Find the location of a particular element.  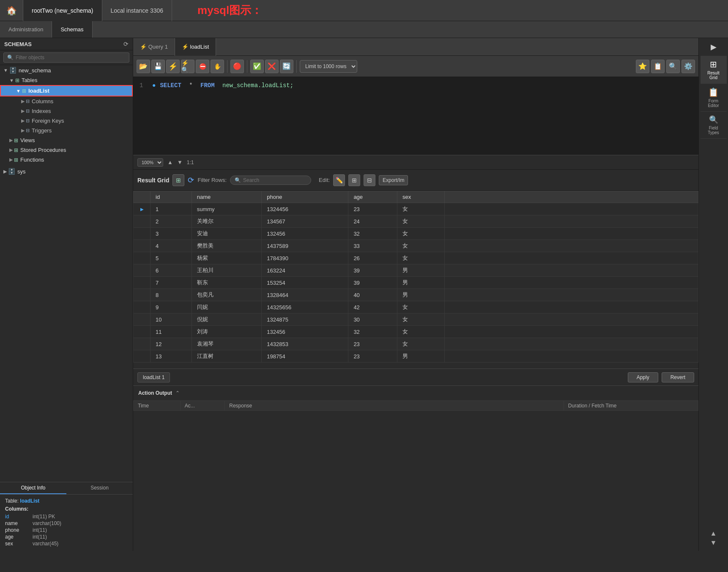

col-age-type: int(11) is located at coordinates (40, 537).